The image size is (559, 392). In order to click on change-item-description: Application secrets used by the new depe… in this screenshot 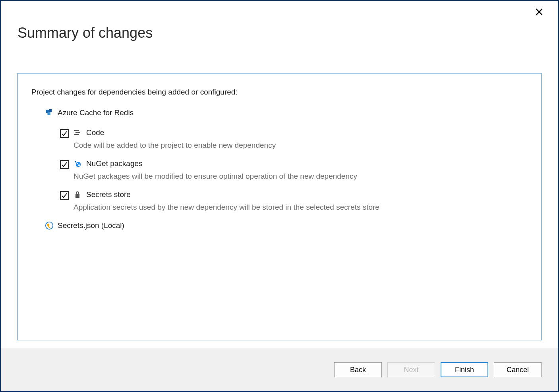, I will do `click(226, 207)`.